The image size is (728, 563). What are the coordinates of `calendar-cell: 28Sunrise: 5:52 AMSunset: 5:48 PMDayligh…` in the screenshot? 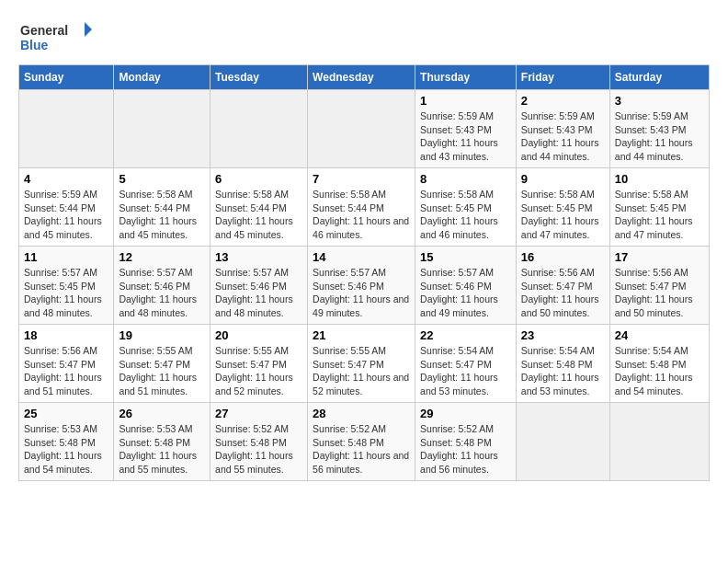 It's located at (362, 442).